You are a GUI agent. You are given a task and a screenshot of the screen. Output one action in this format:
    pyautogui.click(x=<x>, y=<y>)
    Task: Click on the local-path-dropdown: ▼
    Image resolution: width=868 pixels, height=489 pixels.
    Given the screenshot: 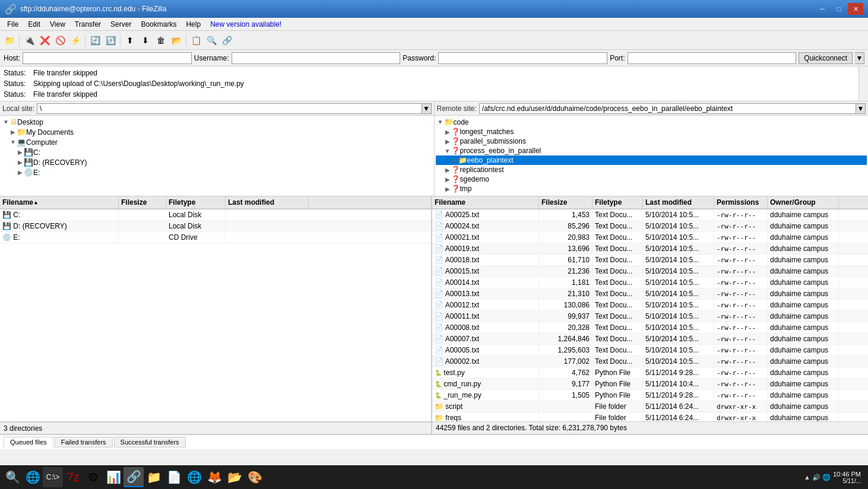 What is the action you would take?
    pyautogui.click(x=427, y=109)
    